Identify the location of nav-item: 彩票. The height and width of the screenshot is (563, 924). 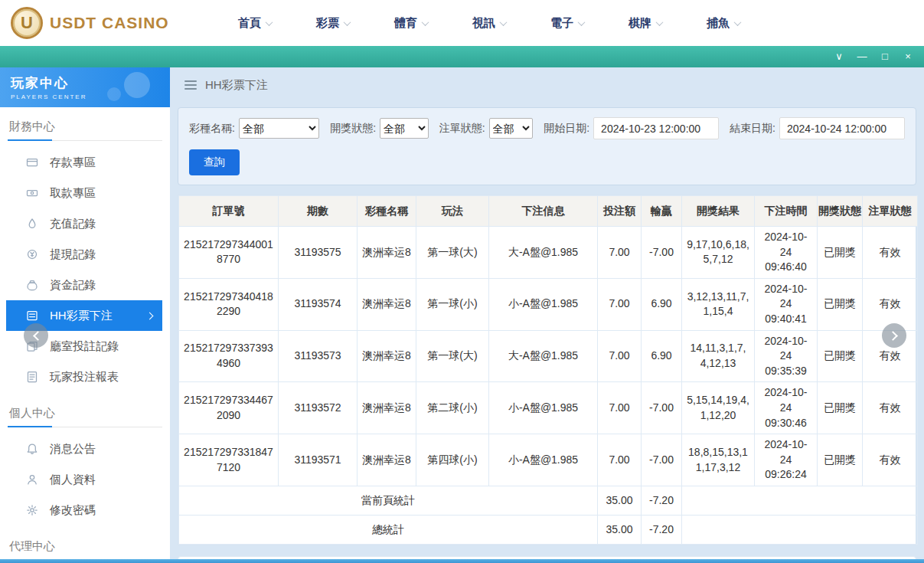
(333, 23).